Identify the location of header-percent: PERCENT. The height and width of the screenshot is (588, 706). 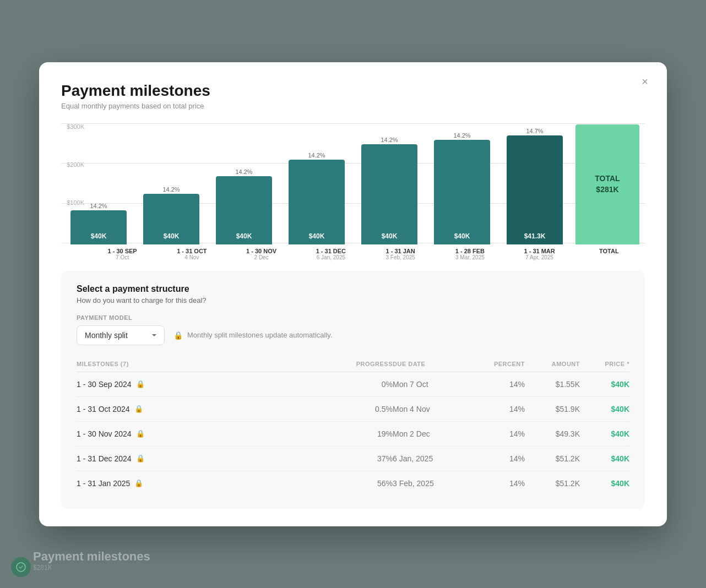
(497, 364).